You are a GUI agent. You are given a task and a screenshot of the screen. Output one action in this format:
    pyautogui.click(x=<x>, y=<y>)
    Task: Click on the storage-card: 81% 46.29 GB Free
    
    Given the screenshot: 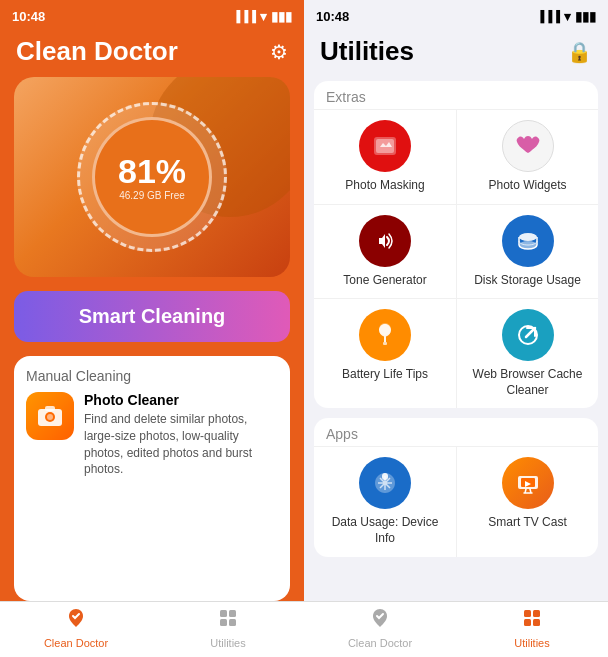 What is the action you would take?
    pyautogui.click(x=152, y=177)
    